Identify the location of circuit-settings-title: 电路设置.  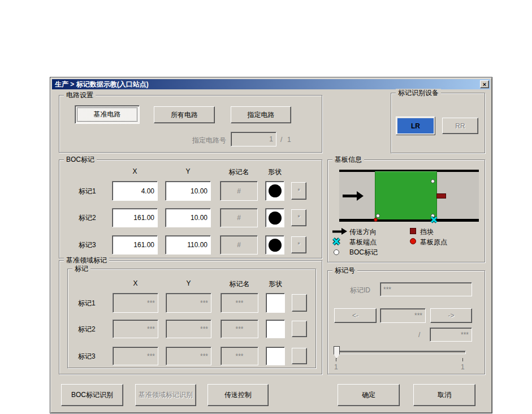
(80, 95).